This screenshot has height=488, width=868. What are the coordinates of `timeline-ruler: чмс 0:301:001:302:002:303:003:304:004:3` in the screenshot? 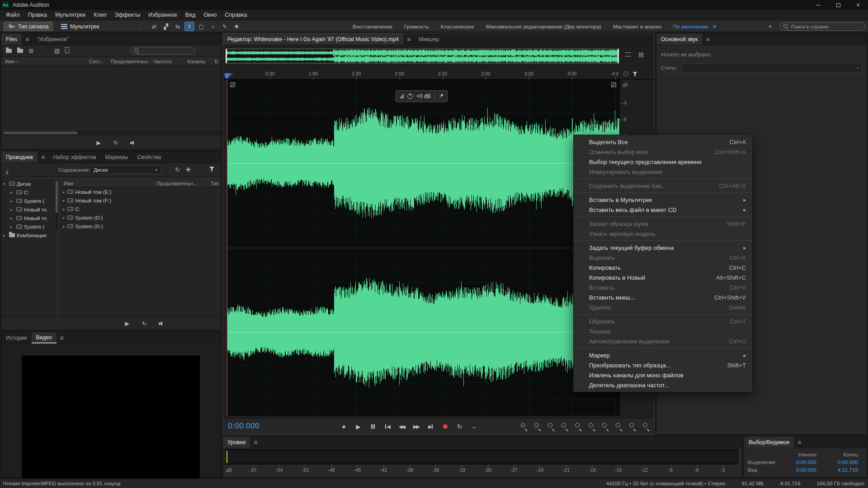 It's located at (439, 75).